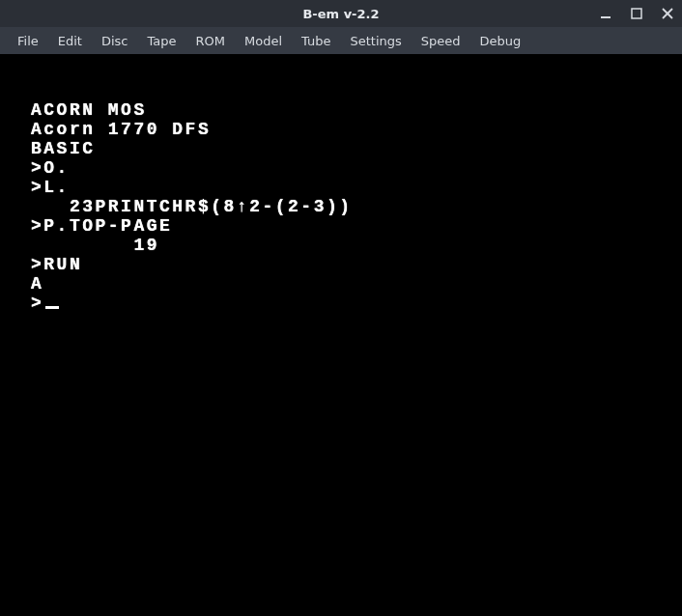 This screenshot has height=616, width=682. What do you see at coordinates (637, 14) in the screenshot?
I see `maximize-icon` at bounding box center [637, 14].